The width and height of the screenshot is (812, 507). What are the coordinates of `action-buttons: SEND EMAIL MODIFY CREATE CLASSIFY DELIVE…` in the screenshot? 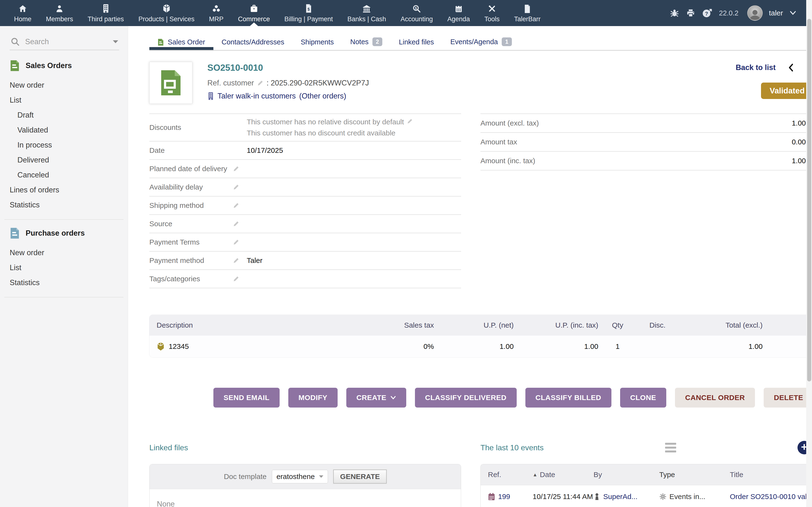 It's located at (480, 398).